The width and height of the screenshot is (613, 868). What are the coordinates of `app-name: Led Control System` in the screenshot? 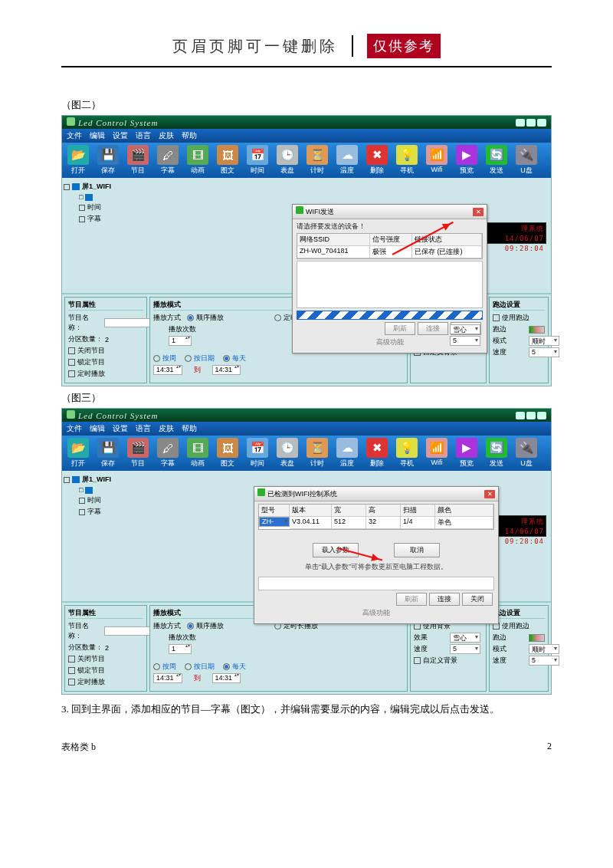 It's located at (118, 123).